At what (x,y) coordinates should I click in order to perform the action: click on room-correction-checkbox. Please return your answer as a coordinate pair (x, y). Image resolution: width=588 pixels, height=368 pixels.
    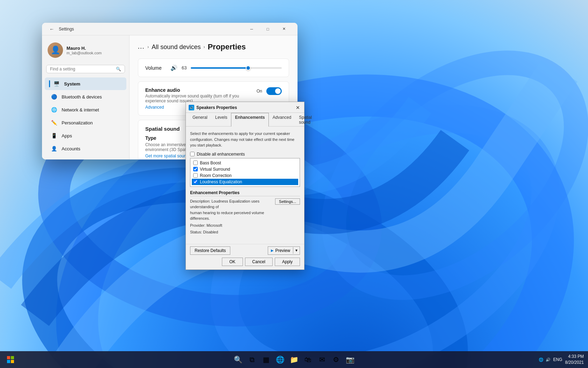
    Looking at the image, I should click on (195, 175).